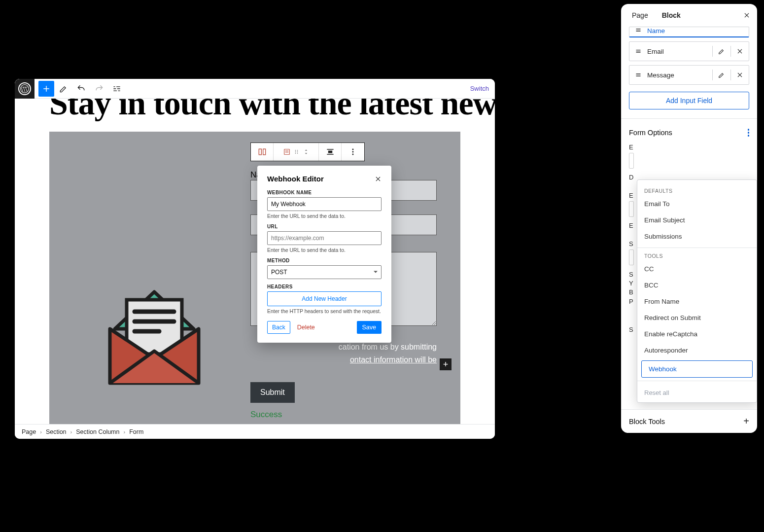 The width and height of the screenshot is (764, 532). Describe the element at coordinates (56, 432) in the screenshot. I see `breadcrumb-item: Section` at that location.